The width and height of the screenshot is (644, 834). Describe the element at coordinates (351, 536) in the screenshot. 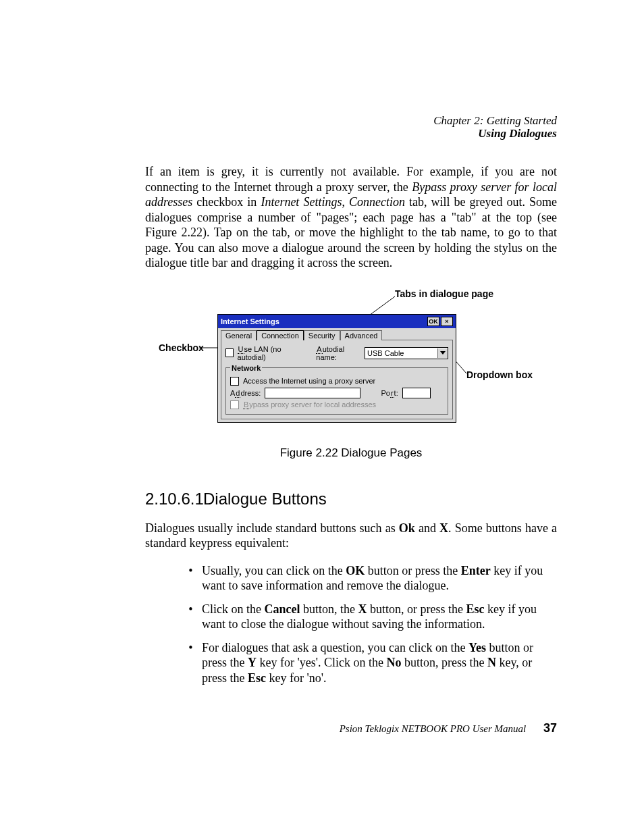

I see `dialogue-buttons-intro: Dialogues usually include standard butto…` at that location.